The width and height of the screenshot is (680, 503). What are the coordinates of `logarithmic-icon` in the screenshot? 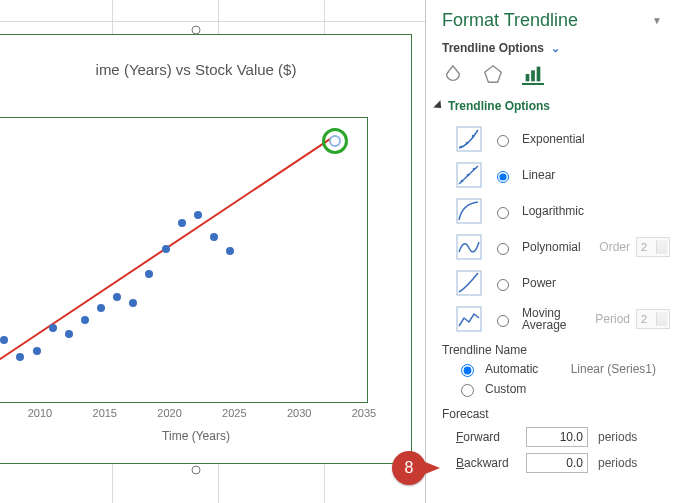 It's located at (469, 211).